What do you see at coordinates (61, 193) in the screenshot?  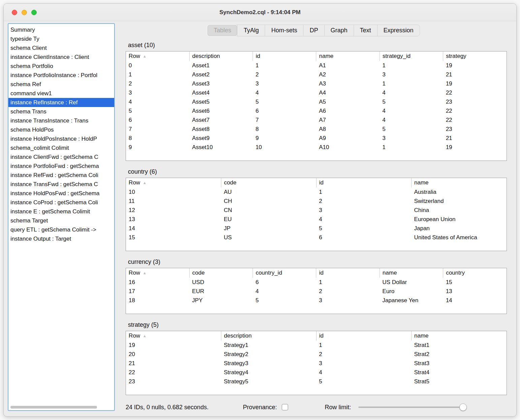 I see `sidebar-item: instance HoldPosFwd : getSchema` at bounding box center [61, 193].